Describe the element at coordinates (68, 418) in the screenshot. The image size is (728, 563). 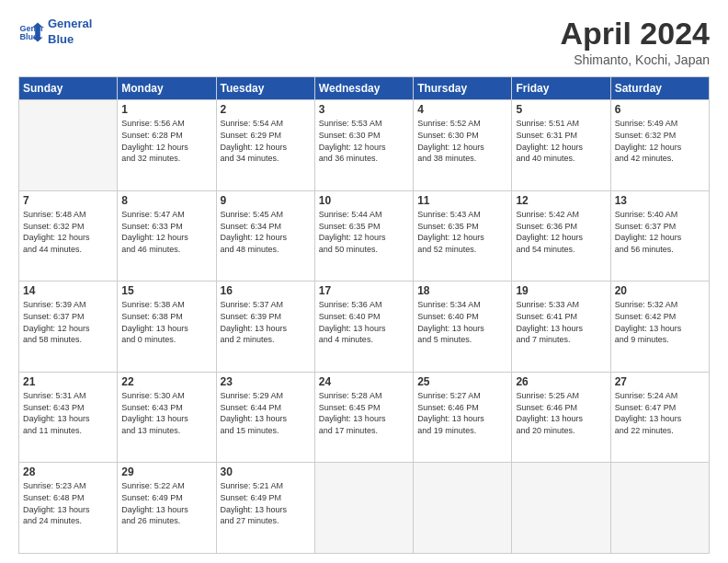
I see `calendar-cell: 21Sunrise: 5:31 AM Sunset: 6:43 PM Dayli…` at that location.